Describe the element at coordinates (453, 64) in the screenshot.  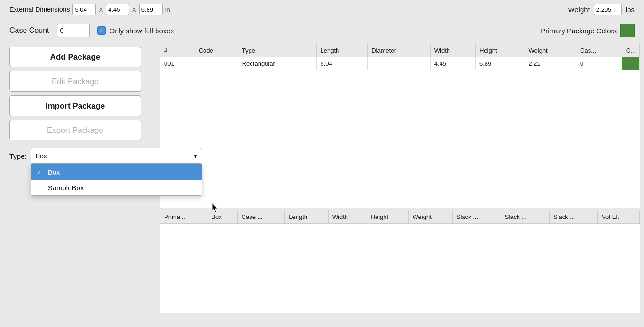
I see `cell-width: 4.45` at that location.